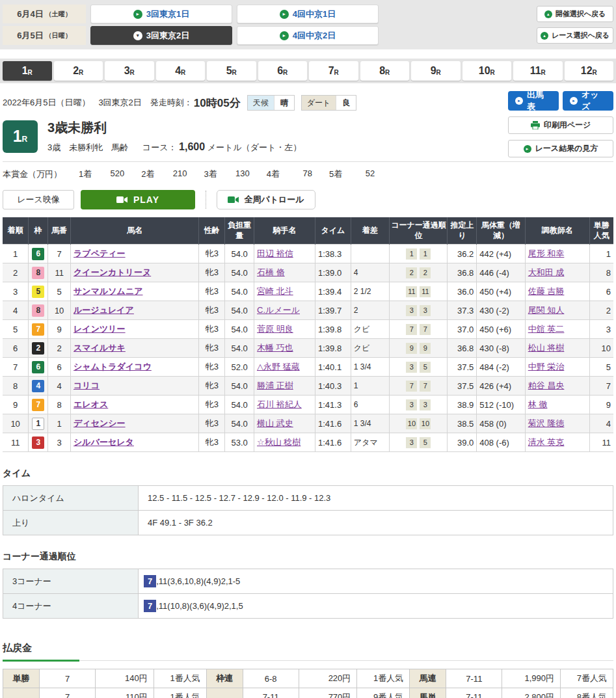 The height and width of the screenshot is (698, 616). Describe the element at coordinates (546, 310) in the screenshot. I see `trainer-name-link: 尾関 知人` at that location.